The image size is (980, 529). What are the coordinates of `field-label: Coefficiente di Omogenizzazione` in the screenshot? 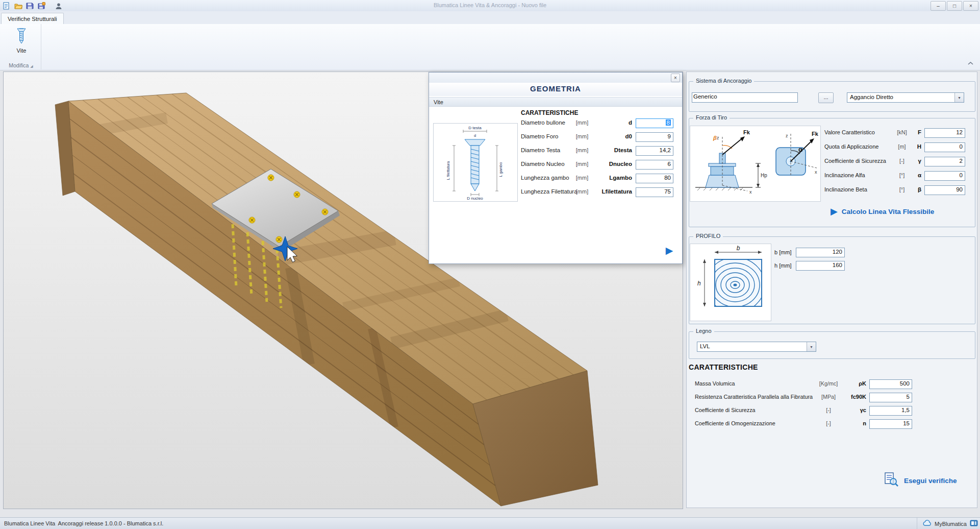 It's located at (735, 423).